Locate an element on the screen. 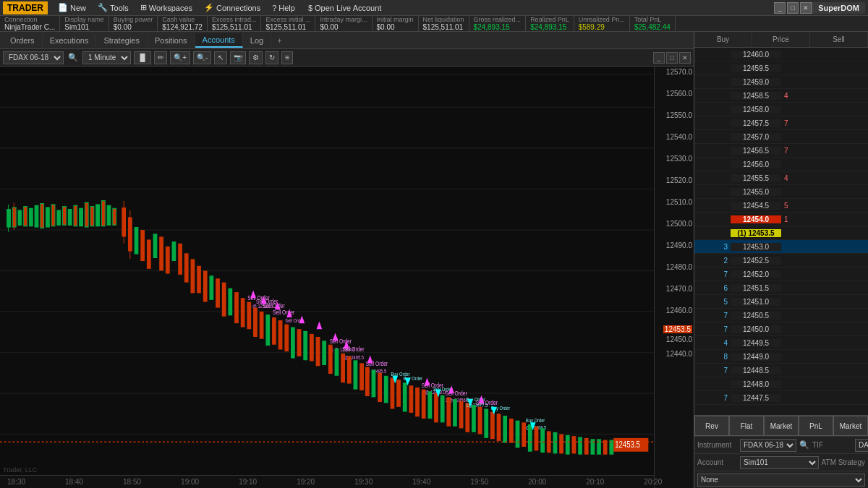 This screenshot has height=488, width=868. tab-log: Log is located at coordinates (258, 40).